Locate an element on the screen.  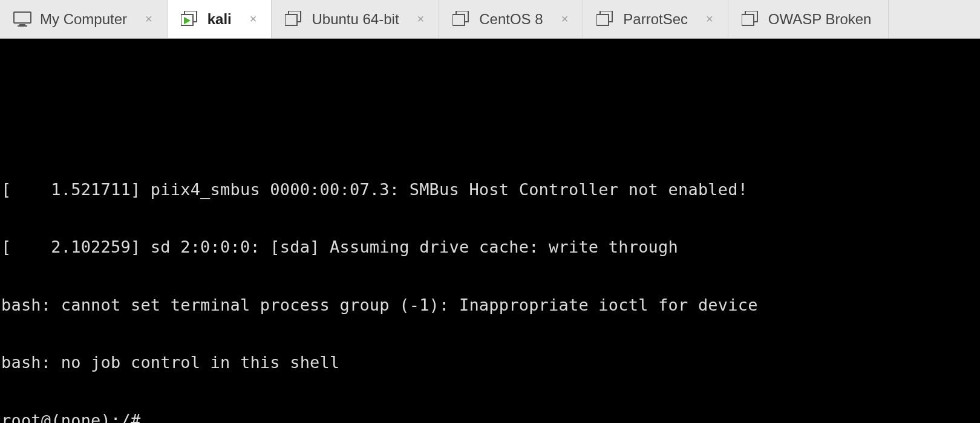
tab-parrotsec: ParrotSec × is located at coordinates (656, 19).